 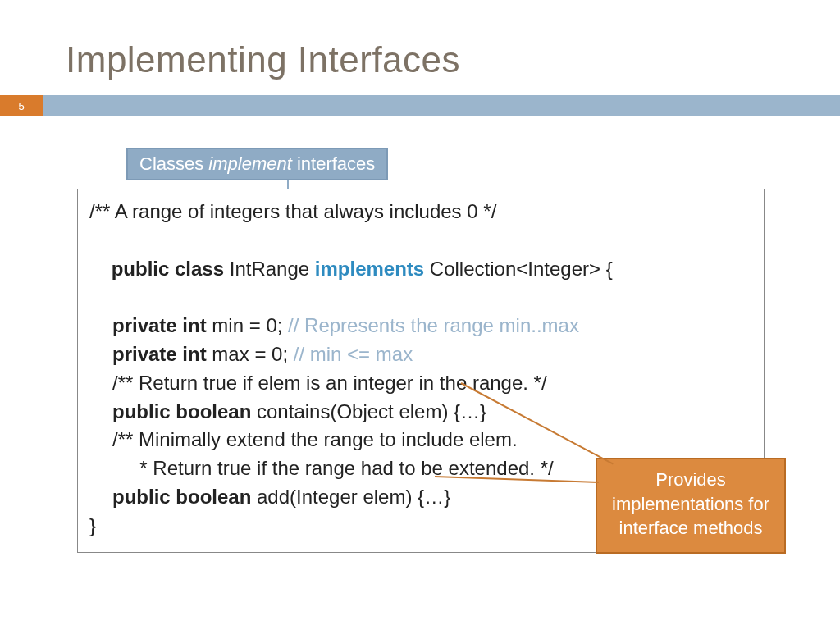 What do you see at coordinates (421, 326) in the screenshot?
I see `code-line-3: private int min = 0; // Represents the r…` at bounding box center [421, 326].